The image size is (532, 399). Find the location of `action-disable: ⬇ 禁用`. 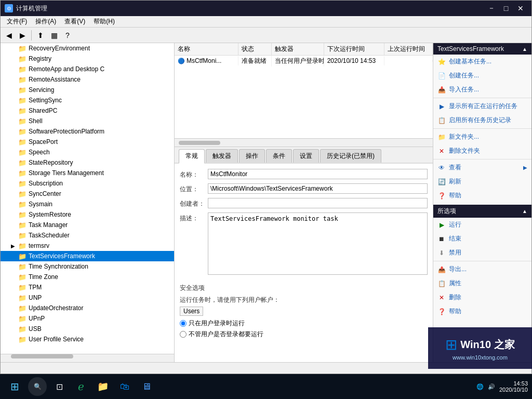

action-disable: ⬇ 禁用 is located at coordinates (482, 252).